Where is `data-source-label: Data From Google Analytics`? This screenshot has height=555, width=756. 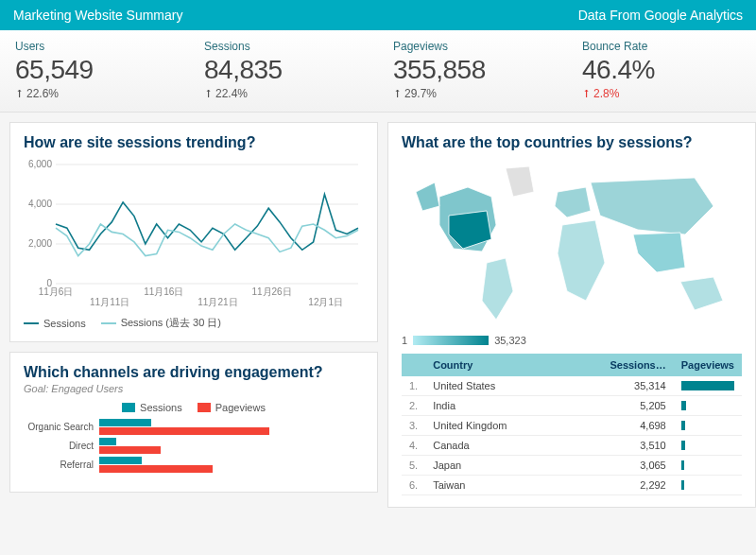
data-source-label: Data From Google Analytics is located at coordinates (661, 15).